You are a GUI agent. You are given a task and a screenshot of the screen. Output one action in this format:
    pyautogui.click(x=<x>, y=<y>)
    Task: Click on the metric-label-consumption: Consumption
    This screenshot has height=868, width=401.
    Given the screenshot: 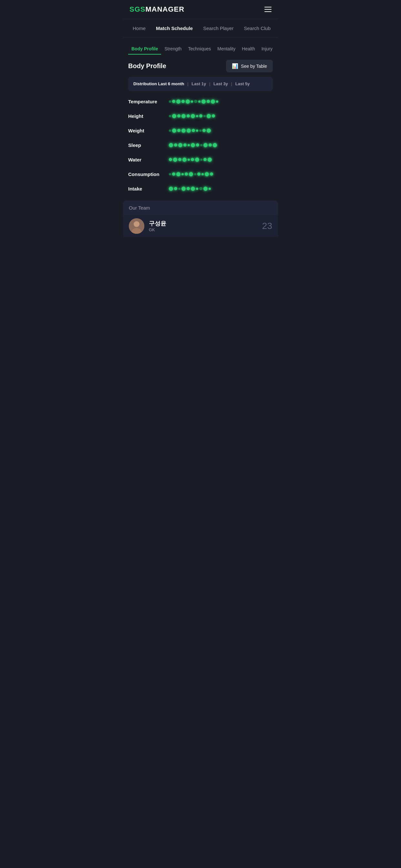 What is the action you would take?
    pyautogui.click(x=146, y=174)
    